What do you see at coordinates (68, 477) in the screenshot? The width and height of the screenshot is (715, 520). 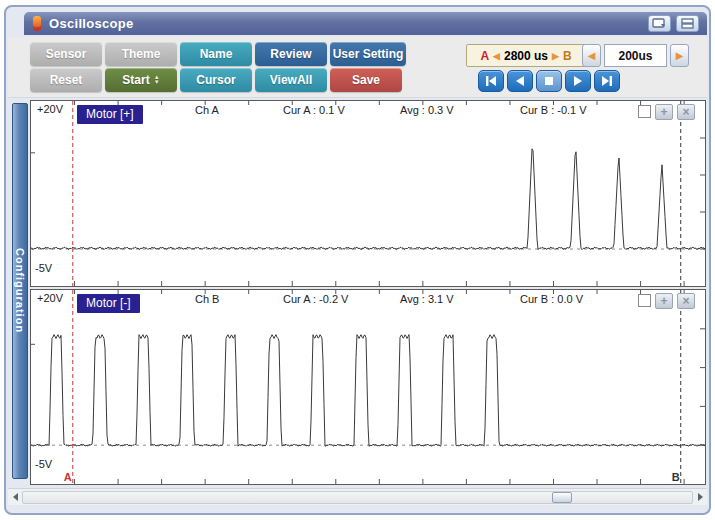 I see `svg-text: A` at bounding box center [68, 477].